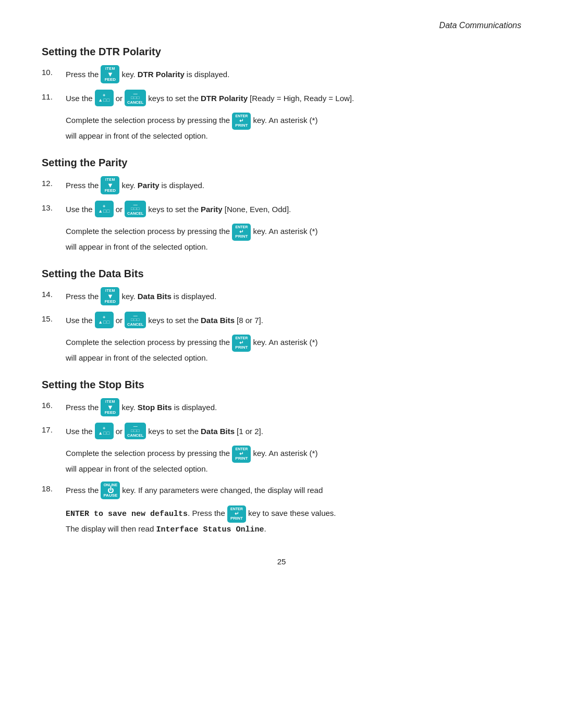 The height and width of the screenshot is (728, 563). What do you see at coordinates (110, 186) in the screenshot?
I see `item-feed-key-12: ITEM ▼ FEED` at bounding box center [110, 186].